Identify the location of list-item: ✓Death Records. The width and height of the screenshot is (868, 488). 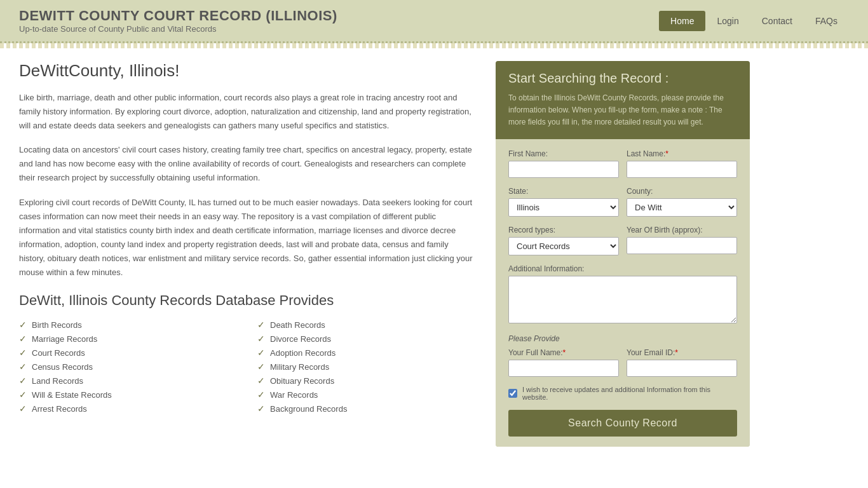
(367, 325).